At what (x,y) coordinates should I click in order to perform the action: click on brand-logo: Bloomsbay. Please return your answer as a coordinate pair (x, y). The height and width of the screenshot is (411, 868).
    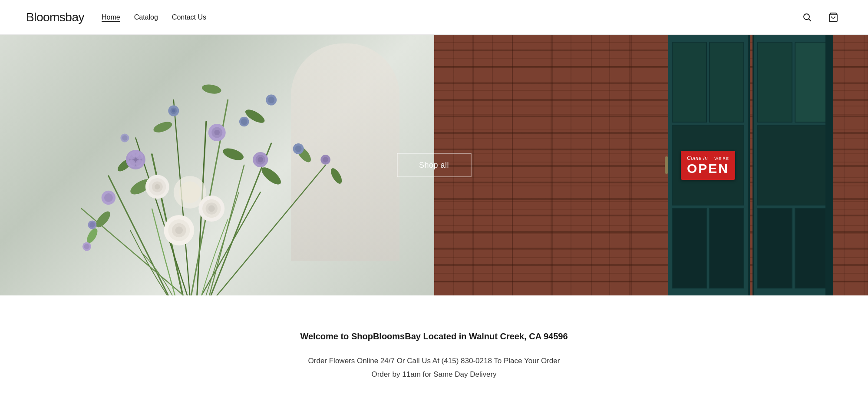
    Looking at the image, I should click on (55, 17).